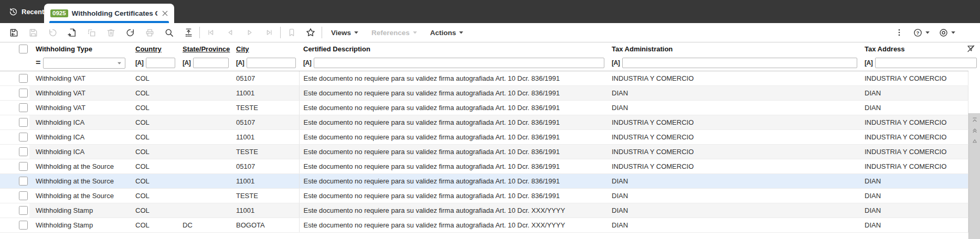  I want to click on cell-state-province: DC, so click(205, 225).